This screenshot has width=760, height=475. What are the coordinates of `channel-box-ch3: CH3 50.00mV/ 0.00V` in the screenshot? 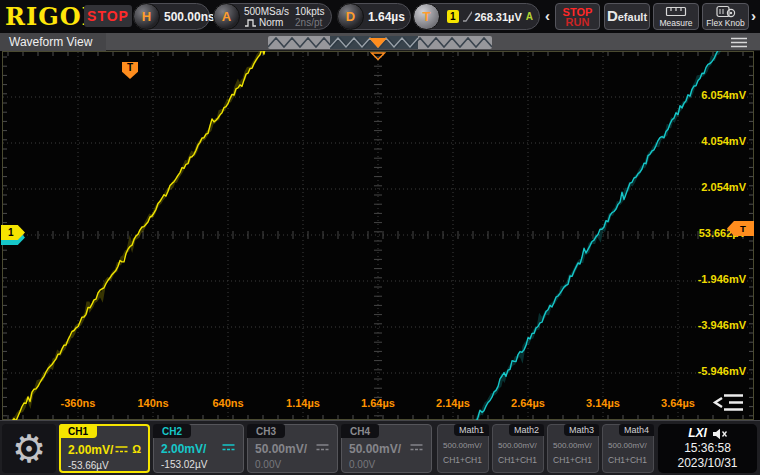 It's located at (292, 448).